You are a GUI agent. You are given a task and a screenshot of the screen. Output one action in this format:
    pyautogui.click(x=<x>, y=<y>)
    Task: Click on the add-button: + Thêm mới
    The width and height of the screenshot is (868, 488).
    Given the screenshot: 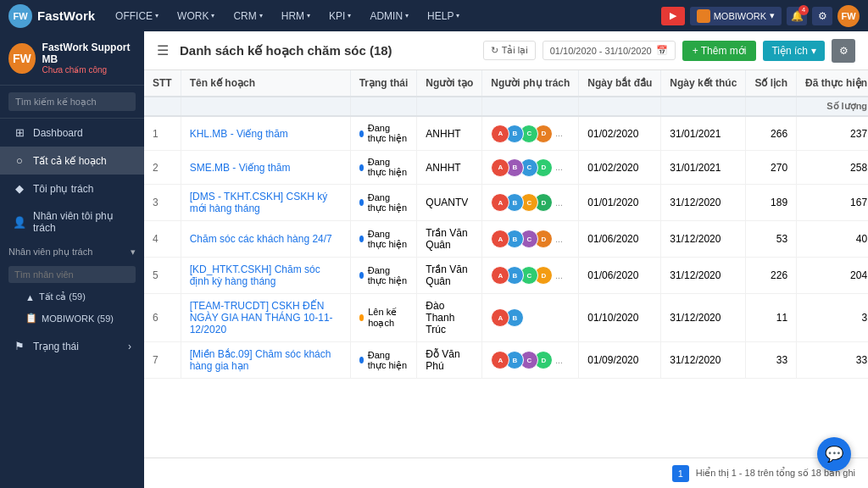 What is the action you would take?
    pyautogui.click(x=720, y=51)
    